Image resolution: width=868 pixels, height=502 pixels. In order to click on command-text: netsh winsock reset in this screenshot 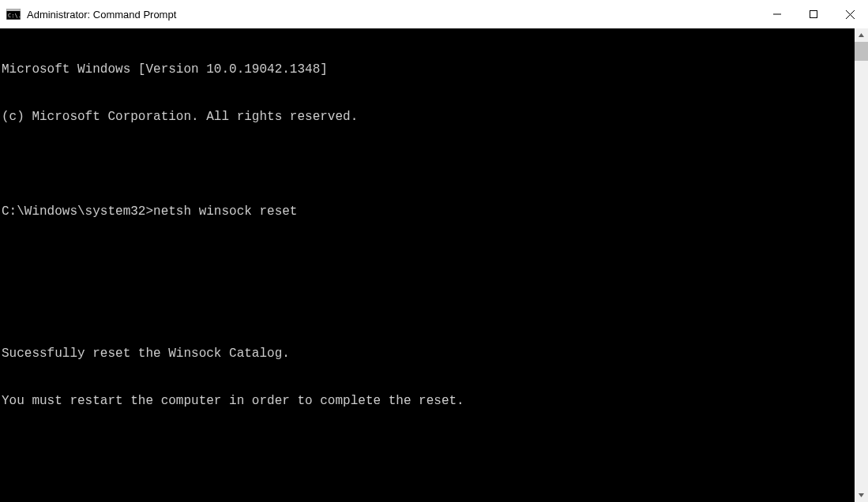, I will do `click(225, 212)`.